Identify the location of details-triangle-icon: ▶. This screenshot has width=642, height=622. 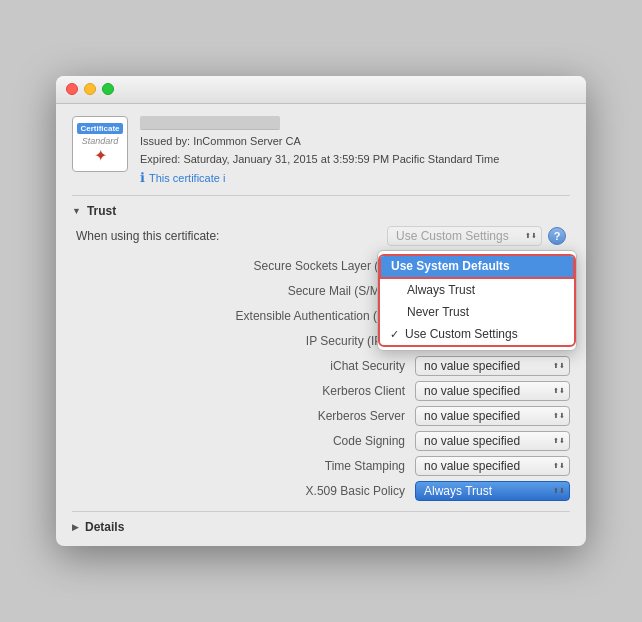
(76, 527).